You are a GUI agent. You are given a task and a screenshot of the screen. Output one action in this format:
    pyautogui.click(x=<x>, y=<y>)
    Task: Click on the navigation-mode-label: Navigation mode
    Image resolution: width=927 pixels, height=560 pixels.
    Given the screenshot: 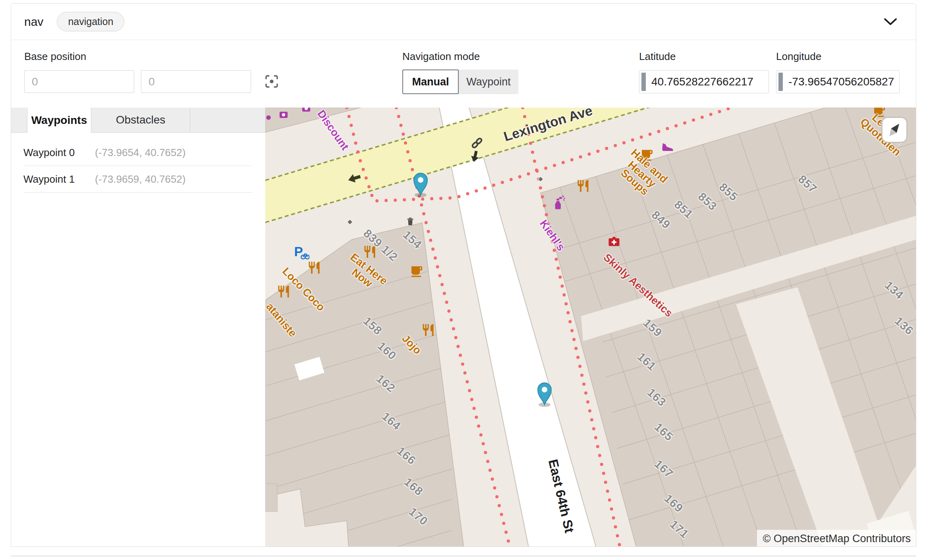 What is the action you would take?
    pyautogui.click(x=441, y=56)
    